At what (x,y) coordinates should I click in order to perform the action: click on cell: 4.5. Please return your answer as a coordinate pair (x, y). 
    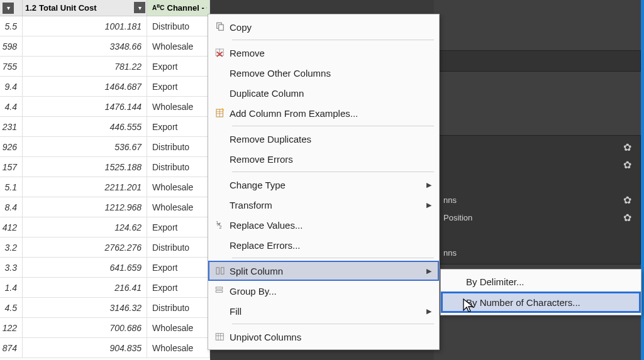
    Looking at the image, I should click on (11, 308).